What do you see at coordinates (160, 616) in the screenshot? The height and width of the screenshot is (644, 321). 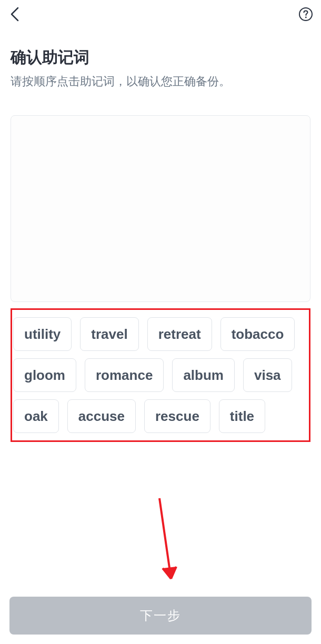 I see `next-button-label: 下一步` at bounding box center [160, 616].